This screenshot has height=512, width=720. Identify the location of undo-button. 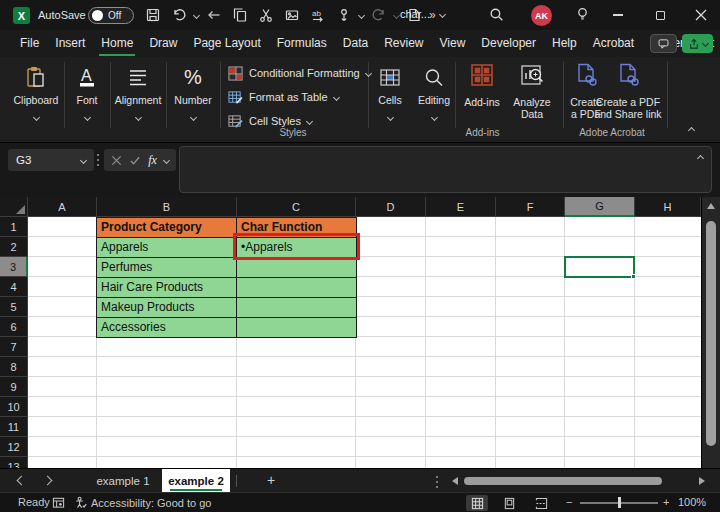
(179, 15).